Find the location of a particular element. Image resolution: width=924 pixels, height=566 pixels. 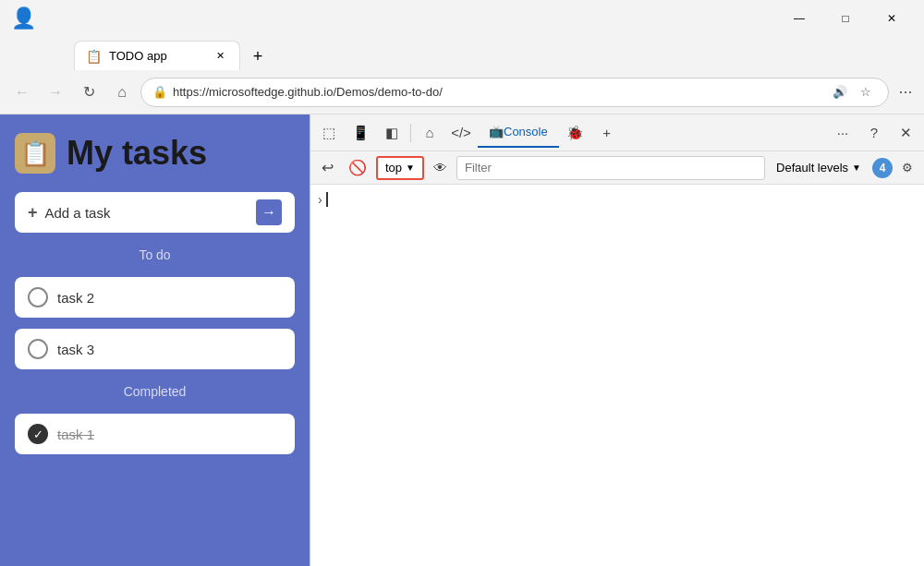

app-title: My tasks is located at coordinates (137, 153).